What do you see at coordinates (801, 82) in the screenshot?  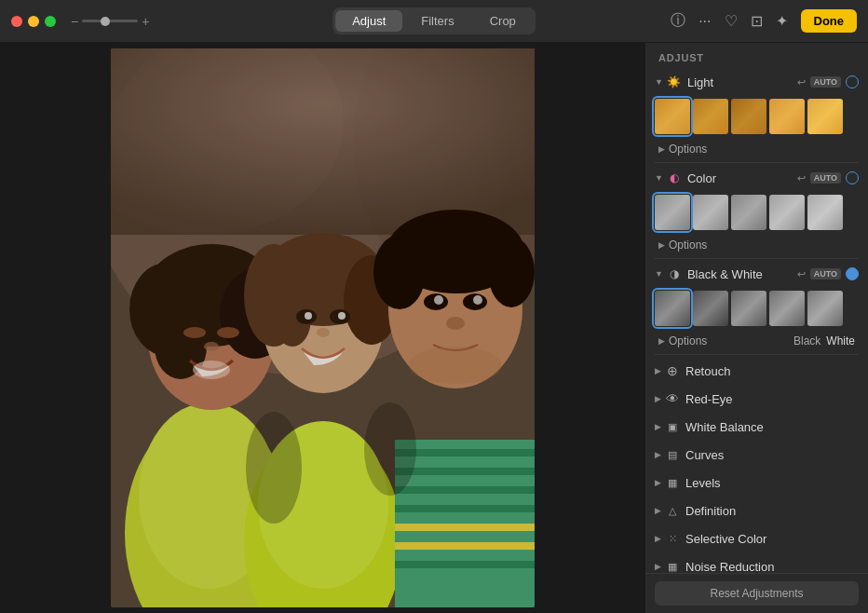 I see `light-reset-icon: ↩` at bounding box center [801, 82].